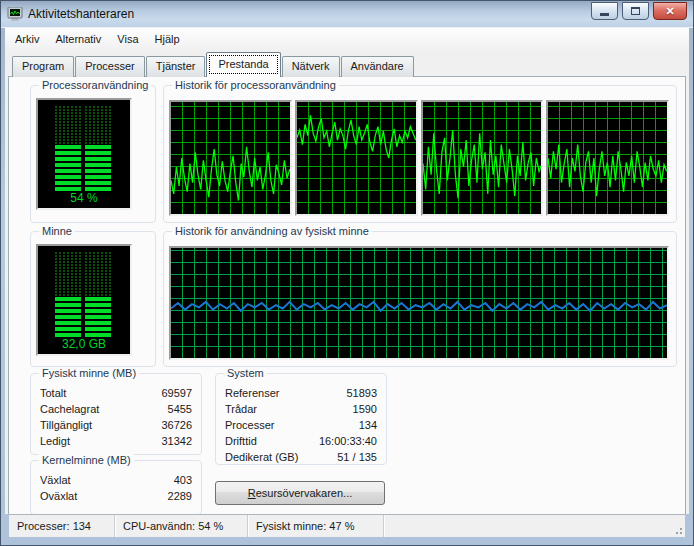  I want to click on stat-label: Drifttid, so click(241, 441).